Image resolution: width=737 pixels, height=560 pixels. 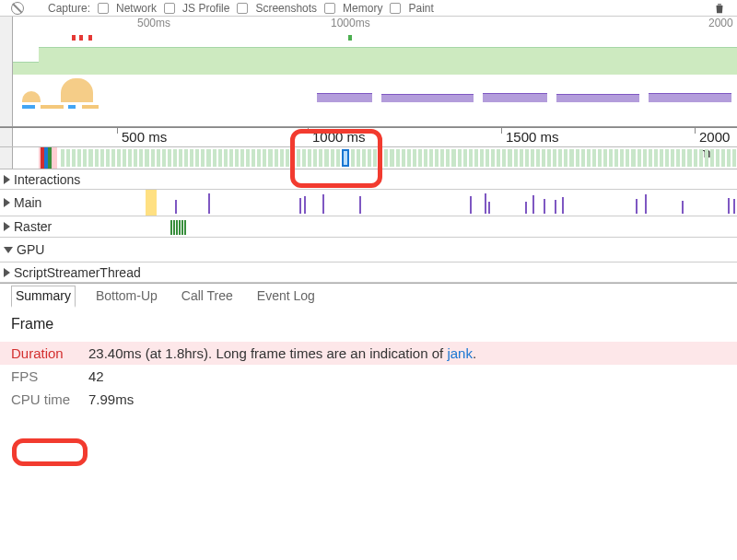 What do you see at coordinates (368, 251) in the screenshot?
I see `gpu-track: GPU` at bounding box center [368, 251].